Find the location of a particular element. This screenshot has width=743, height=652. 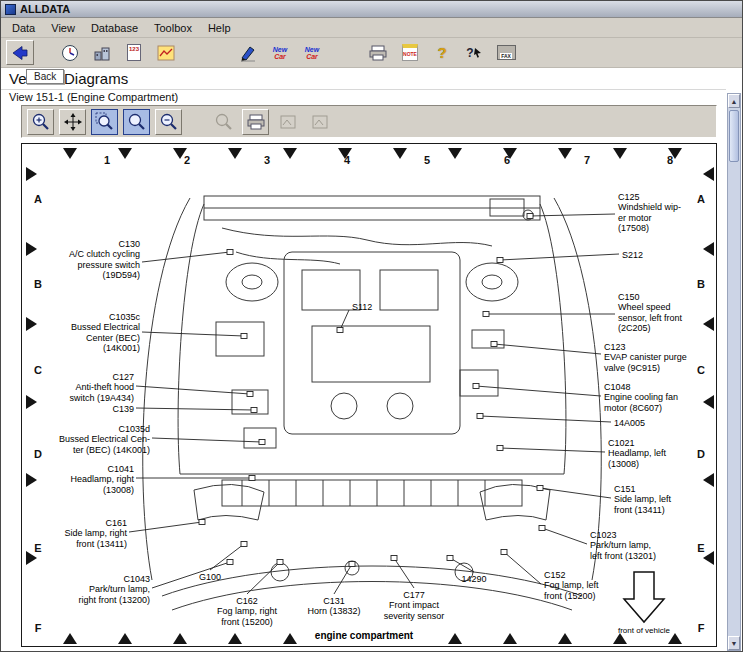

view-label: View 151-1 (Engine Compartment) is located at coordinates (94, 97).